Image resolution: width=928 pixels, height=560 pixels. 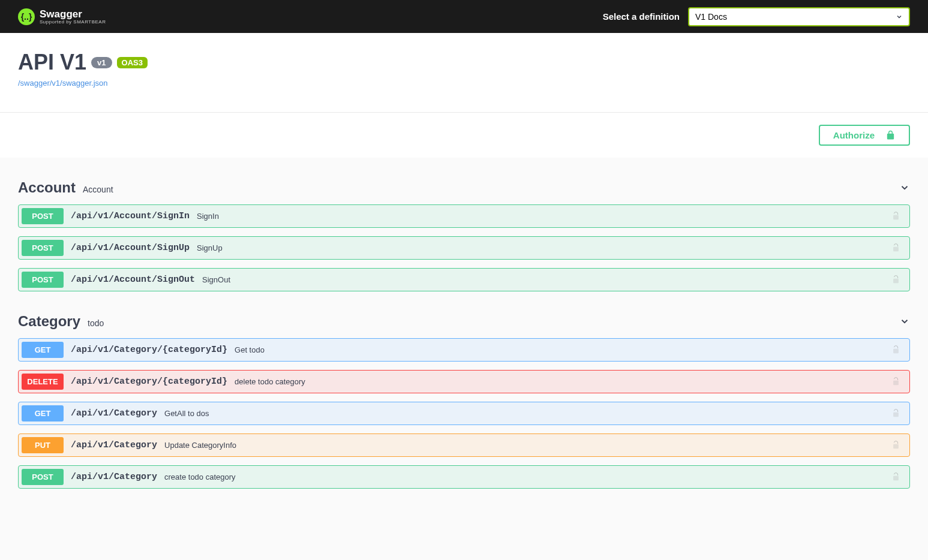 What do you see at coordinates (73, 14) in the screenshot?
I see `brand-name: Swagger` at bounding box center [73, 14].